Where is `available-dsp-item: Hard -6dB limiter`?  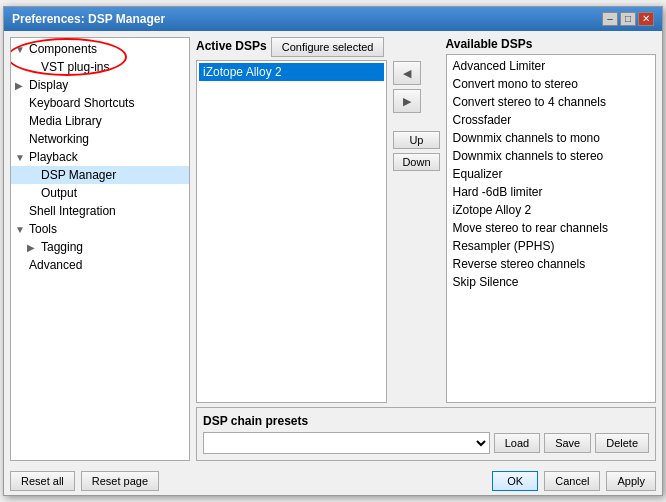 available-dsp-item: Hard -6dB limiter is located at coordinates (552, 192).